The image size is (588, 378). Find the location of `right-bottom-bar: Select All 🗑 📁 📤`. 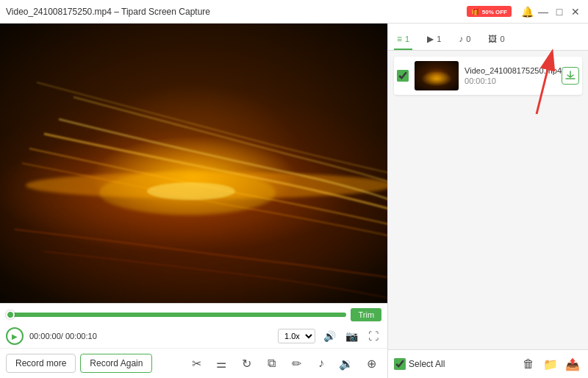

right-bottom-bar: Select All 🗑 📁 📤 is located at coordinates (488, 363).